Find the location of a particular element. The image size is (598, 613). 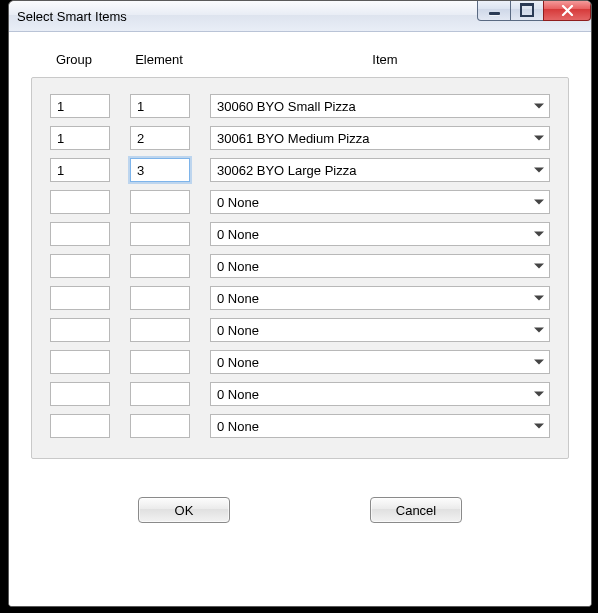

table-row: 30060 BYO Small Pizza is located at coordinates (300, 106).